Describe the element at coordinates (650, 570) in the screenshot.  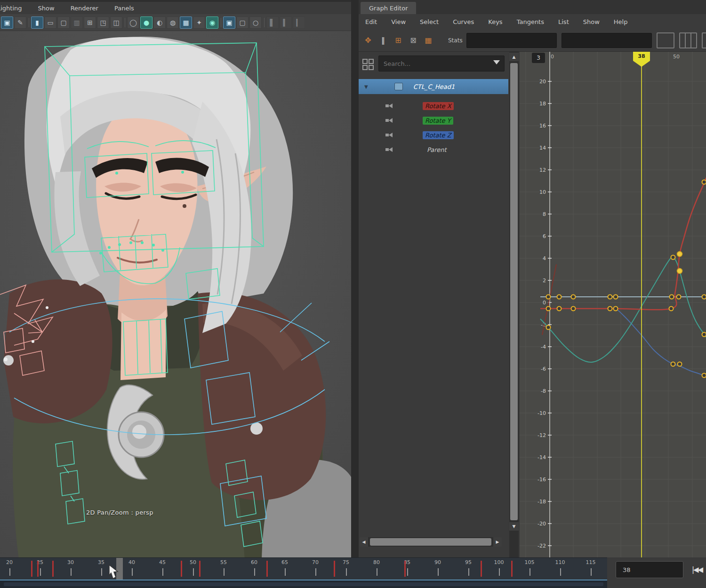
I see `current-frame-field` at that location.